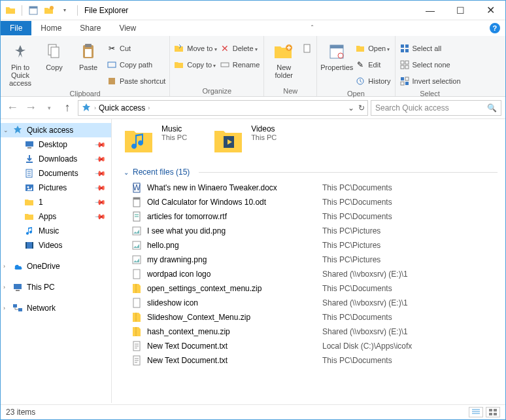 The width and height of the screenshot is (506, 420). What do you see at coordinates (54, 55) in the screenshot?
I see `copy-button: Copy` at bounding box center [54, 55].